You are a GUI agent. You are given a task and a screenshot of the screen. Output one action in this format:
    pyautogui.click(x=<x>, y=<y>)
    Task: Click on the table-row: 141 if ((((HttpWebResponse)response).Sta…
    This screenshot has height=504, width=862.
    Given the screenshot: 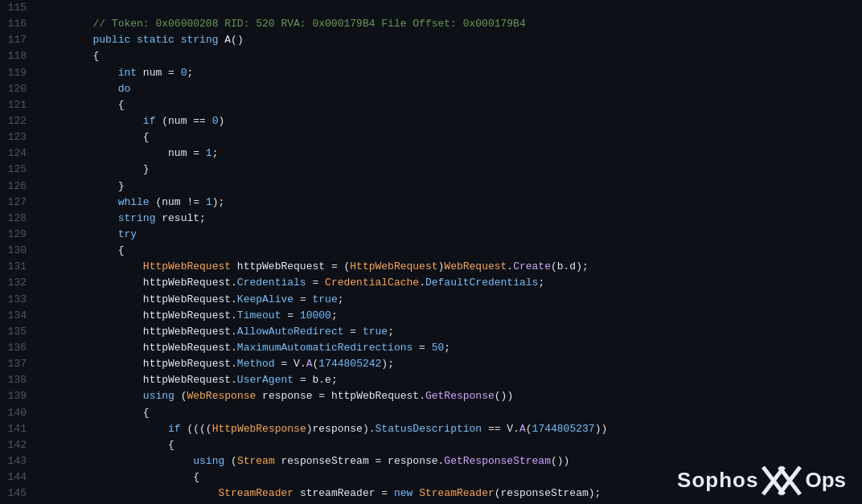 What is the action you would take?
    pyautogui.click(x=431, y=429)
    